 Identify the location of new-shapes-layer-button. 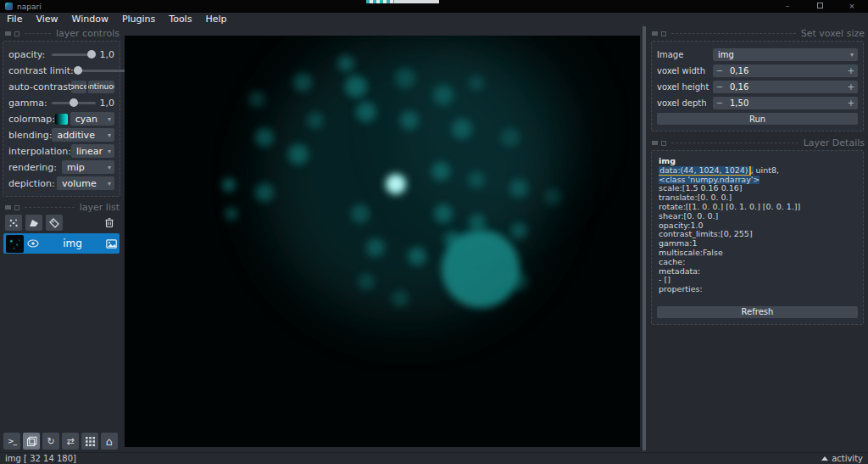
(34, 222).